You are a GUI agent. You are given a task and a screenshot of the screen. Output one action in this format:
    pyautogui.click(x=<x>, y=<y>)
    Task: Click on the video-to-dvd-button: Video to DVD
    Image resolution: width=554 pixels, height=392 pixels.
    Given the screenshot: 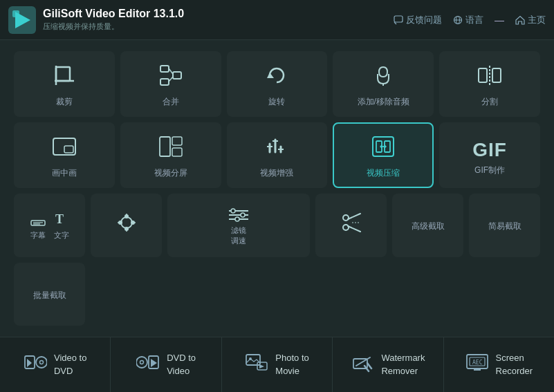 What is the action you would take?
    pyautogui.click(x=55, y=365)
    